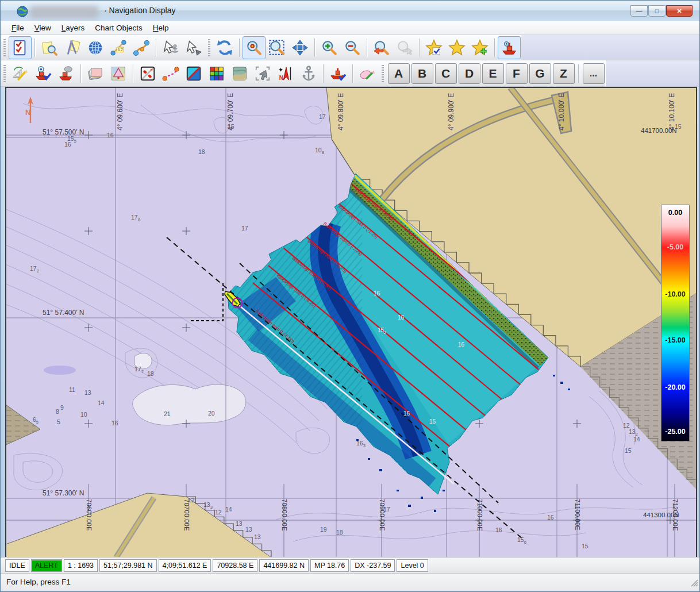  I want to click on title-bar: · Navigation Display — □ ✕, so click(351, 11).